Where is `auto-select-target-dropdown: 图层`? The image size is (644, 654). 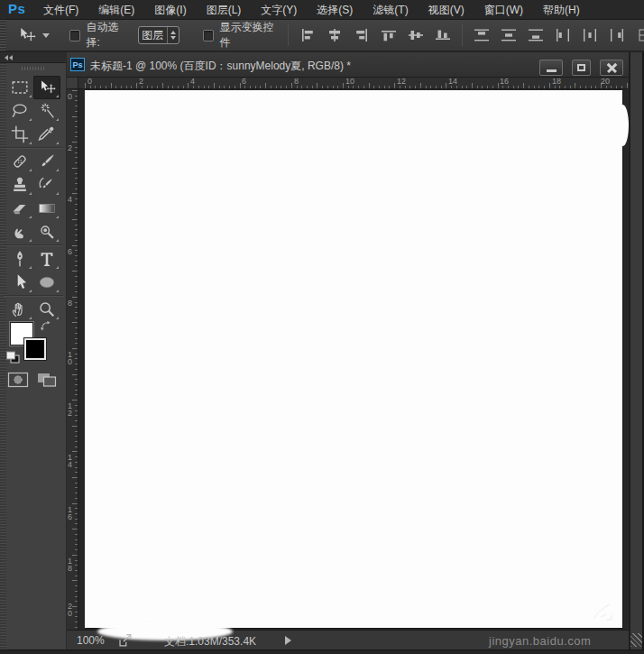 auto-select-target-dropdown: 图层 is located at coordinates (159, 35).